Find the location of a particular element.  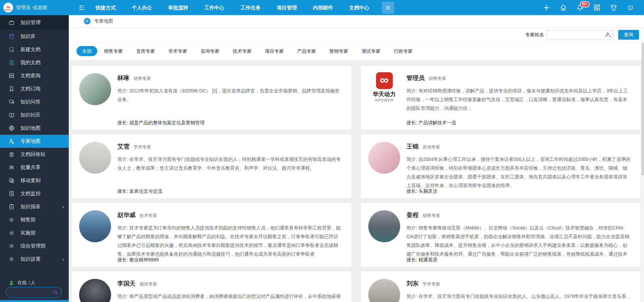

tab-project-expert: 项目专家 is located at coordinates (274, 51).